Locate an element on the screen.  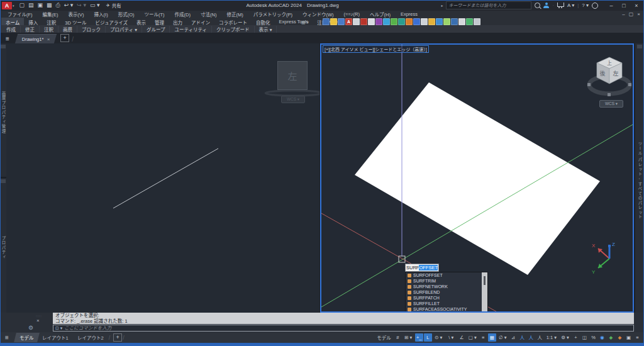
polar-tracking-toggle: ⊙ ▾ is located at coordinates (439, 337).